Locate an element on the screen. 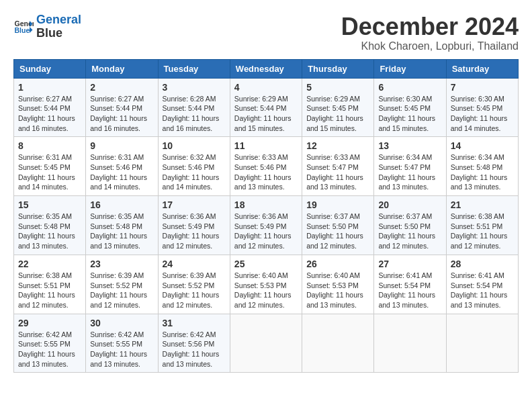  day-info: Sunrise: 6:29 AM Sunset: 5:45 PM Dayligh… is located at coordinates (338, 114).